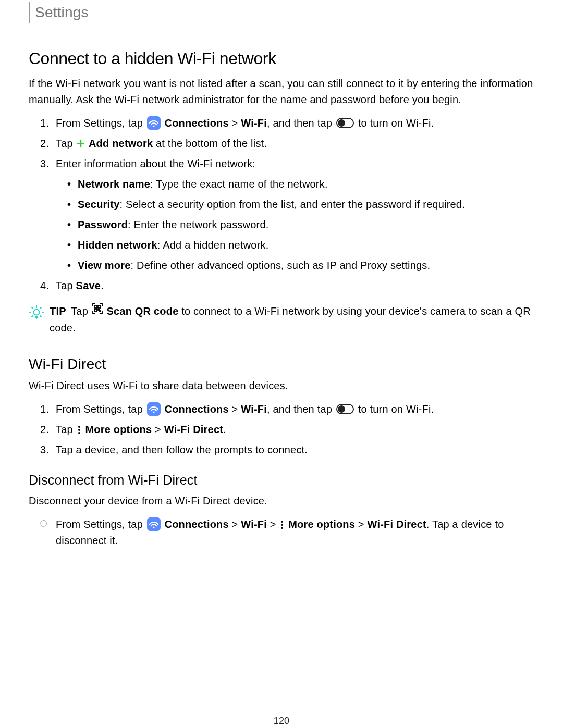 Image resolution: width=563 pixels, height=728 pixels. I want to click on breadcrumb: Settings, so click(282, 13).